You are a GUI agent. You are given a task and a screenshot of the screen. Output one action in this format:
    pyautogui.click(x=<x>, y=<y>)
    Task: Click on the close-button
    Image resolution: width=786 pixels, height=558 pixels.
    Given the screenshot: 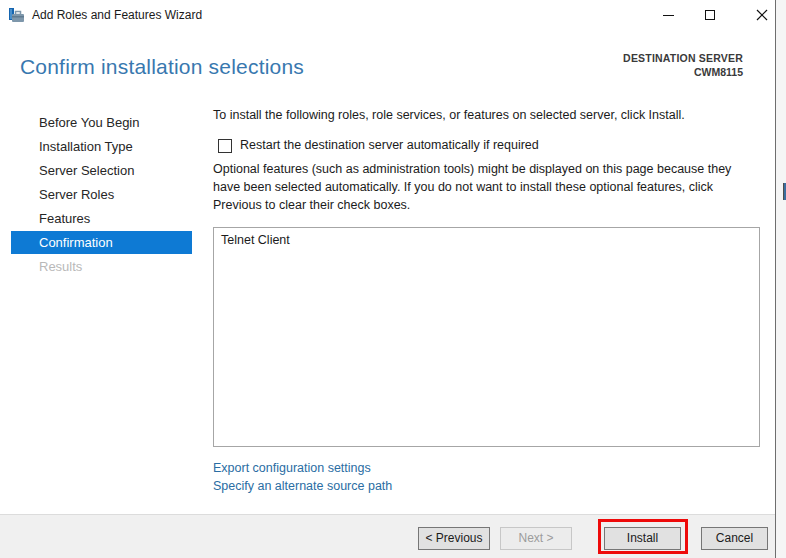 What is the action you would take?
    pyautogui.click(x=762, y=15)
    